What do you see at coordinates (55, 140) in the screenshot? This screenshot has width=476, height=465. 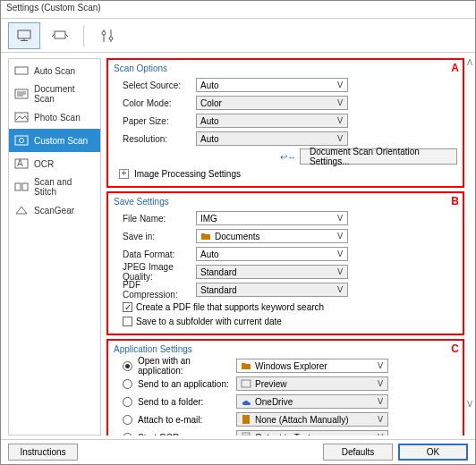 I see `sidebar-item-custom-scan: Custom Scan` at bounding box center [55, 140].